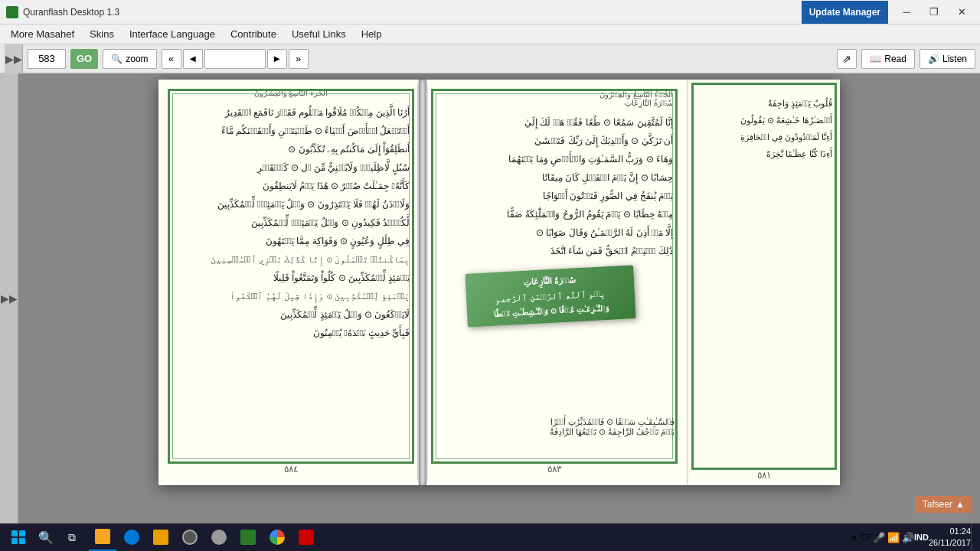  I want to click on tafseer-button: Tafseer ▲, so click(943, 504).